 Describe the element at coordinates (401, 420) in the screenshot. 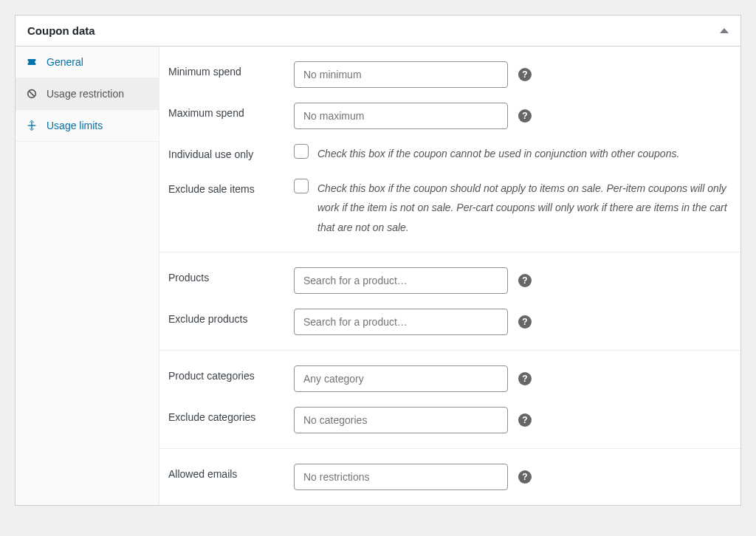

I see `exclude-categories-select: No categories` at that location.